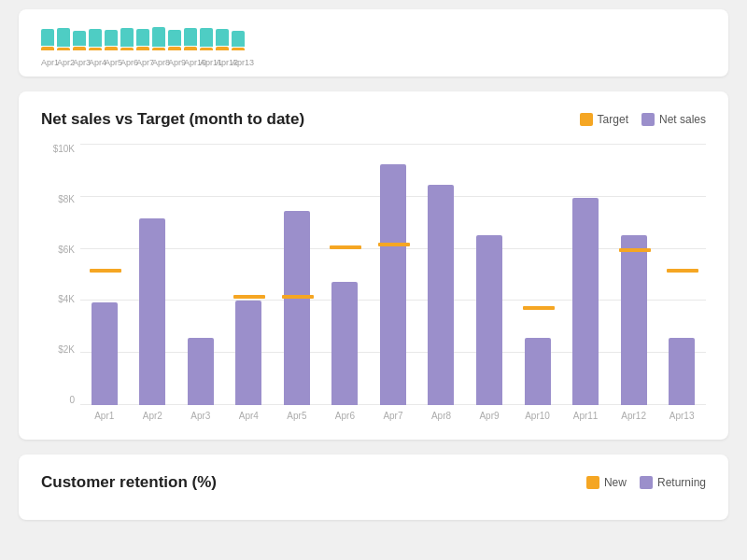  Describe the element at coordinates (61, 299) in the screenshot. I see `y-axis-label: $4K` at that location.